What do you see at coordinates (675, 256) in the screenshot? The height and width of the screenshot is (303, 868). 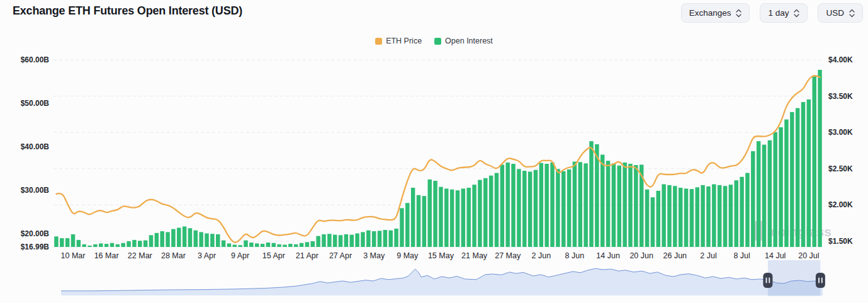 I see `x-axis-label: 26 Jun` at bounding box center [675, 256].